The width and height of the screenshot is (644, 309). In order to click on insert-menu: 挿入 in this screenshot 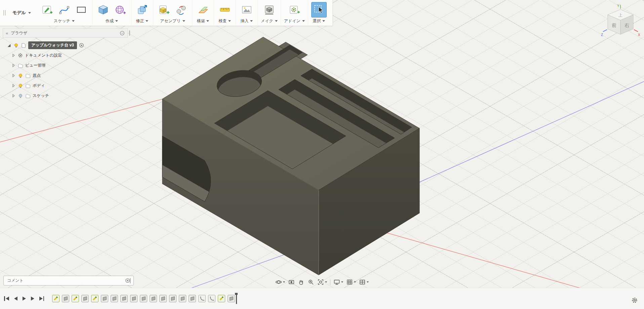, I will do `click(247, 21)`.